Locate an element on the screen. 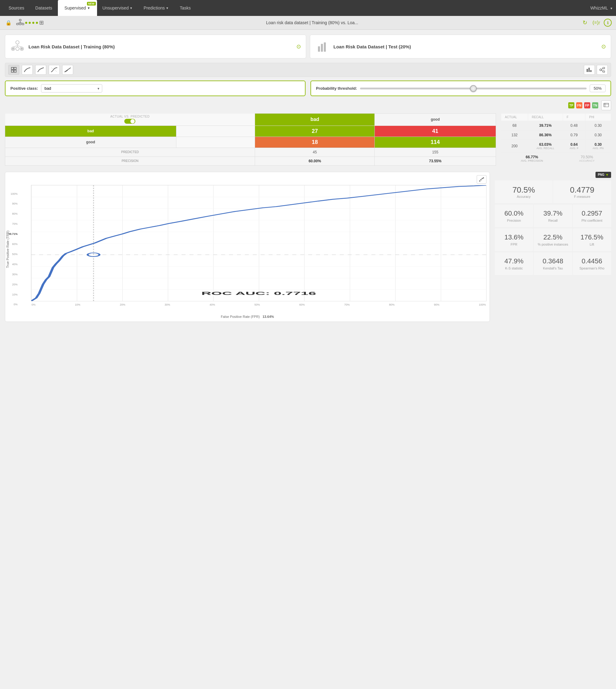  col-header-bad: bad is located at coordinates (315, 120).